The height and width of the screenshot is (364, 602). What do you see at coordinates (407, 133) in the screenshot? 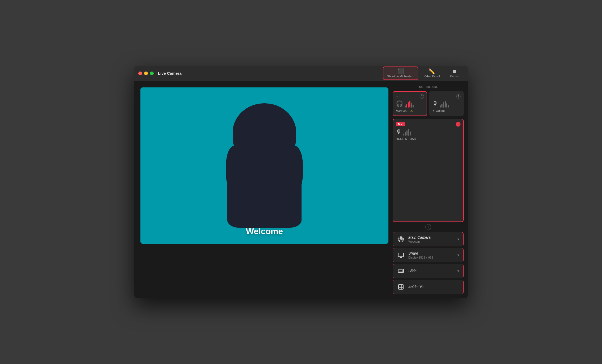
I see `mbar3` at bounding box center [407, 133].